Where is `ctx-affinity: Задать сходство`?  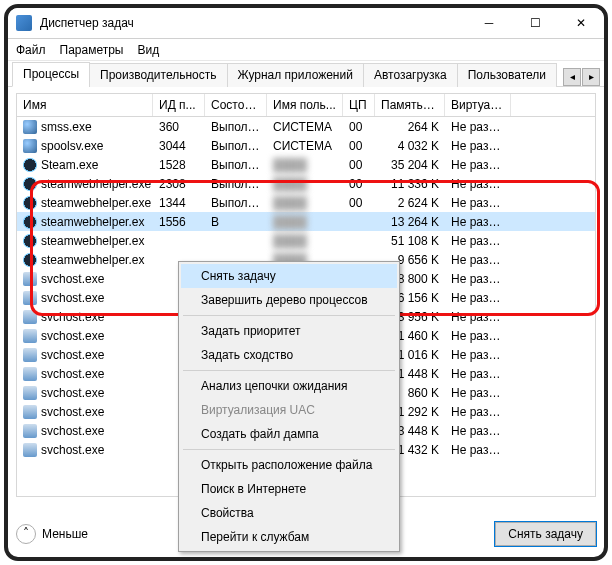
ctx-affinity: Задать сходство is located at coordinates (289, 355).